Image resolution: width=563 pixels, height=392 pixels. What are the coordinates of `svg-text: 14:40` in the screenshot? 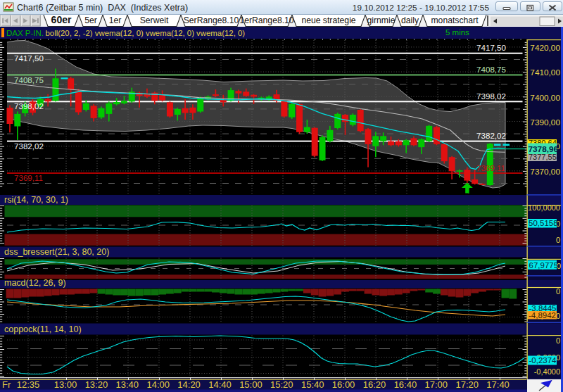 It's located at (220, 384).